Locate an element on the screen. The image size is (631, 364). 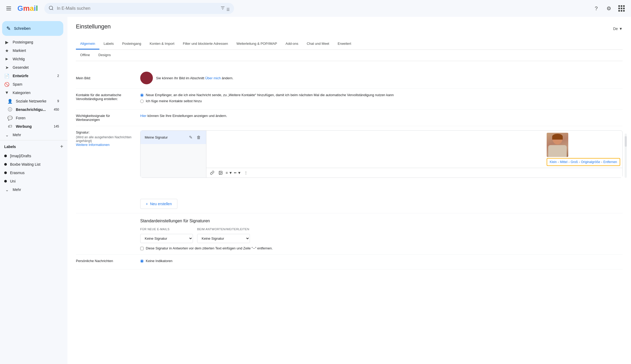
compose-button: ✎ Schreiben is located at coordinates (33, 28).